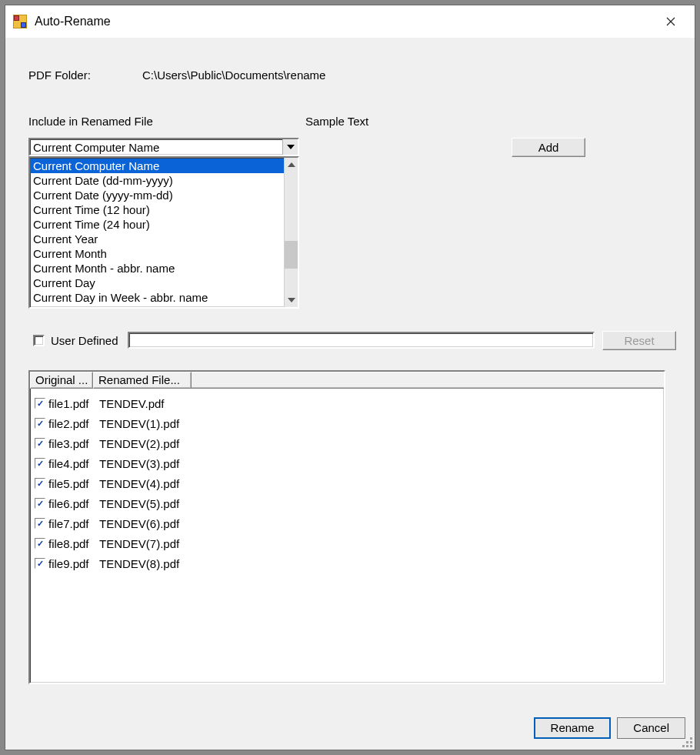  What do you see at coordinates (157, 166) in the screenshot?
I see `listbox-item: Current Computer Name` at bounding box center [157, 166].